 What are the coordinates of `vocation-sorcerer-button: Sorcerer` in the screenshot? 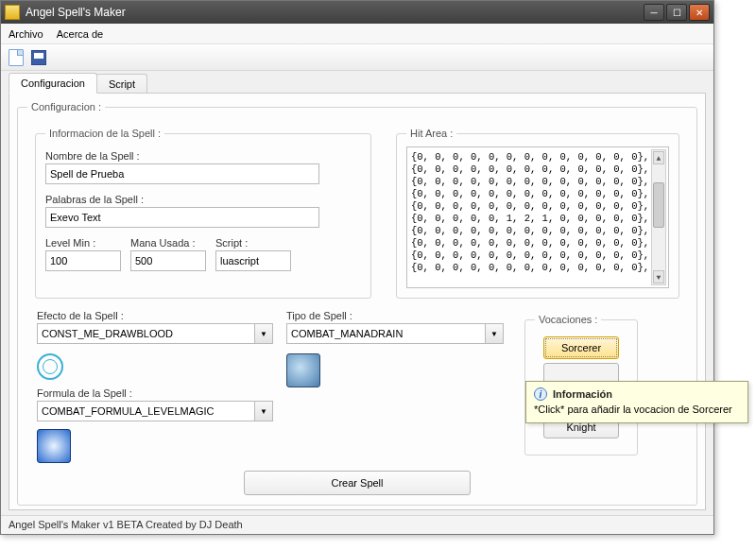 It's located at (581, 348).